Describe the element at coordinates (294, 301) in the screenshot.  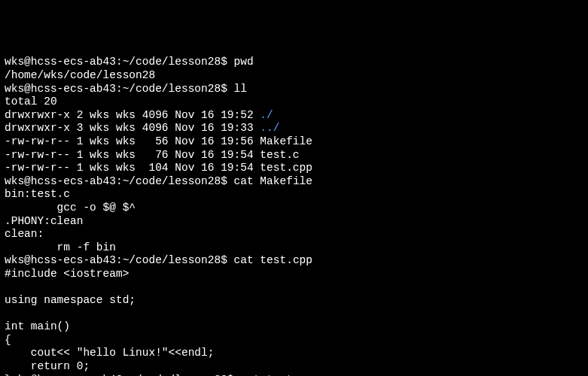
I see `terminal-line: using namespace std;` at that location.